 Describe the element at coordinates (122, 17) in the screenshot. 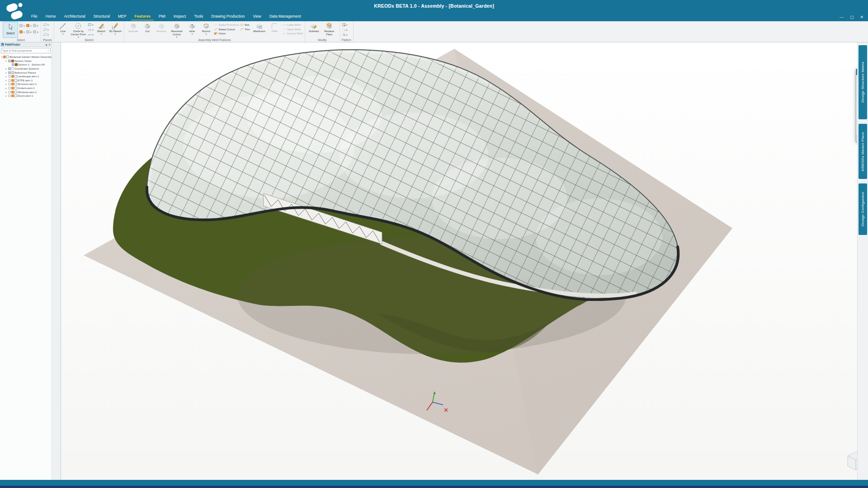

I see `menu-item: MEP` at that location.